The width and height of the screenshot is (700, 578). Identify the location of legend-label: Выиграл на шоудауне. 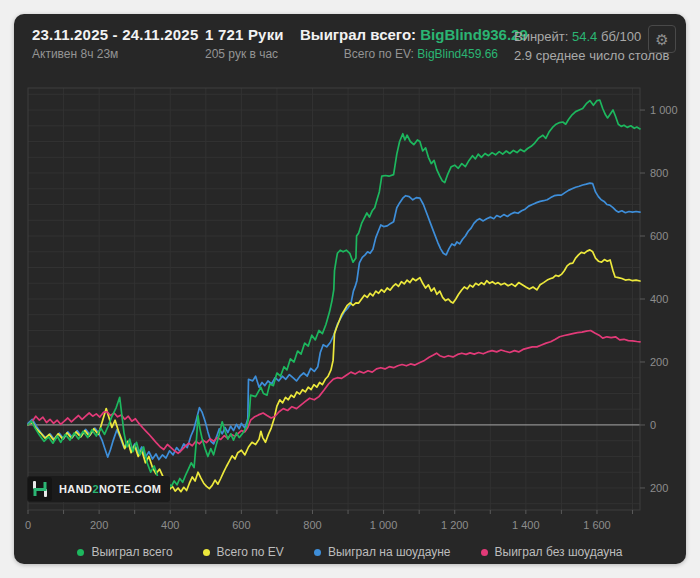
(390, 552).